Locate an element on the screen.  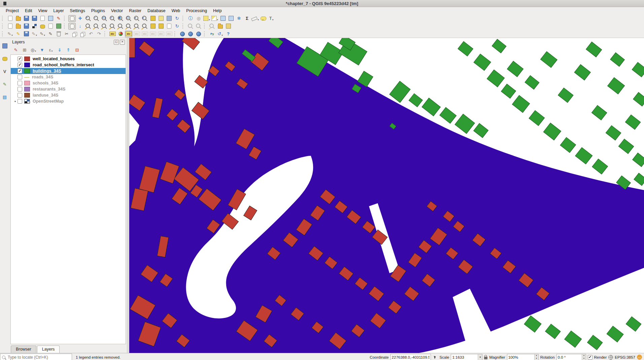
select-cursor-icon is located at coordinates (212, 26).